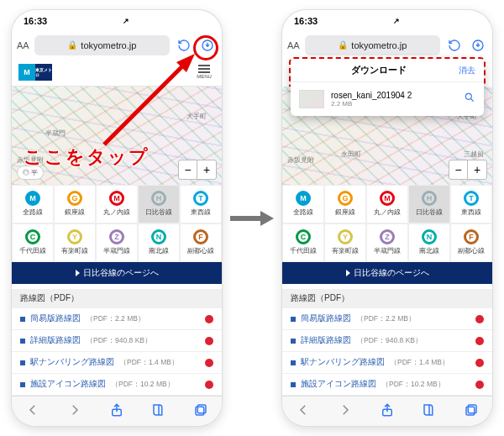  Describe the element at coordinates (159, 237) in the screenshot. I see `line-icon: N` at that location.